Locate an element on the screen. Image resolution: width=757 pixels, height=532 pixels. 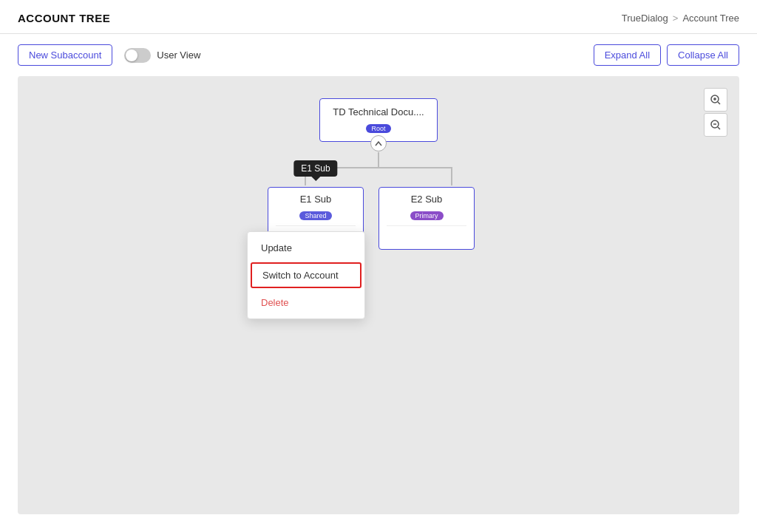
root-node: TD Technical Docu.... Root is located at coordinates (378, 120).